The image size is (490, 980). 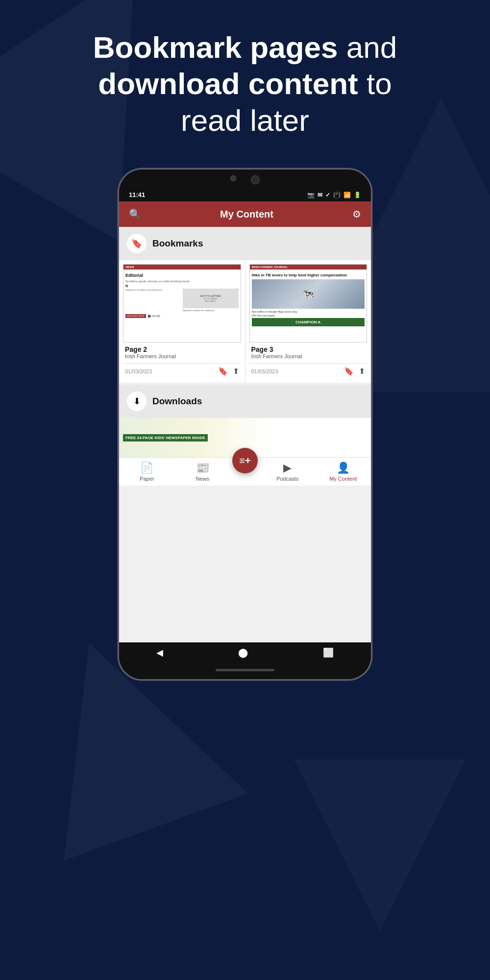 I want to click on newspaper-headline-1: Editorial, so click(x=182, y=275).